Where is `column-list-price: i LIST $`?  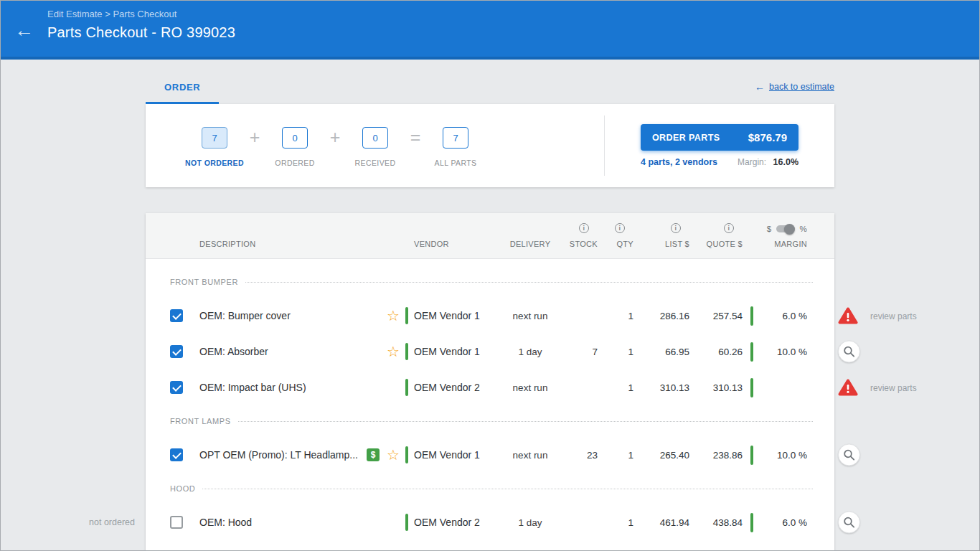
column-list-price: i LIST $ is located at coordinates (666, 241).